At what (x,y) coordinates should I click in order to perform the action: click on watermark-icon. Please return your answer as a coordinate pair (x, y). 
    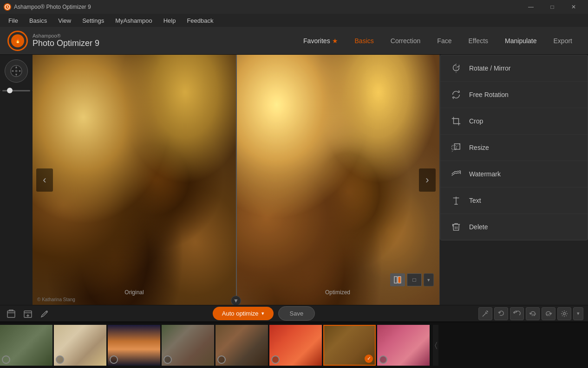
    Looking at the image, I should click on (456, 174).